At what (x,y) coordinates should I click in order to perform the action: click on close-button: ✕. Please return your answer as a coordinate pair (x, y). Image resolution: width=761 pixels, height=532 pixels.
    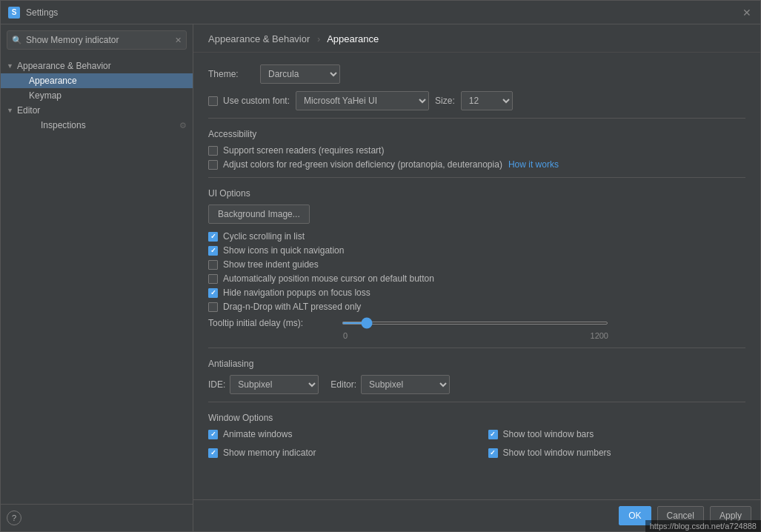
    Looking at the image, I should click on (747, 13).